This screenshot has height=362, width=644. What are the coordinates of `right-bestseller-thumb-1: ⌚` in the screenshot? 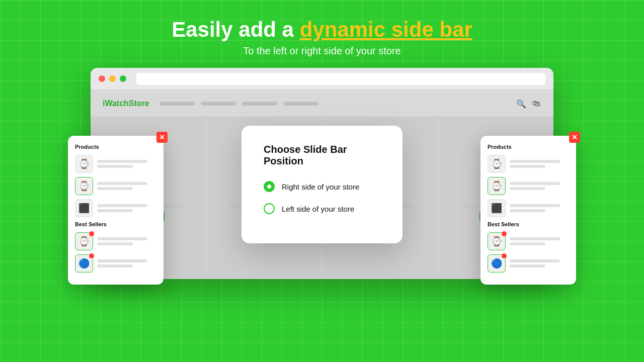 It's located at (497, 241).